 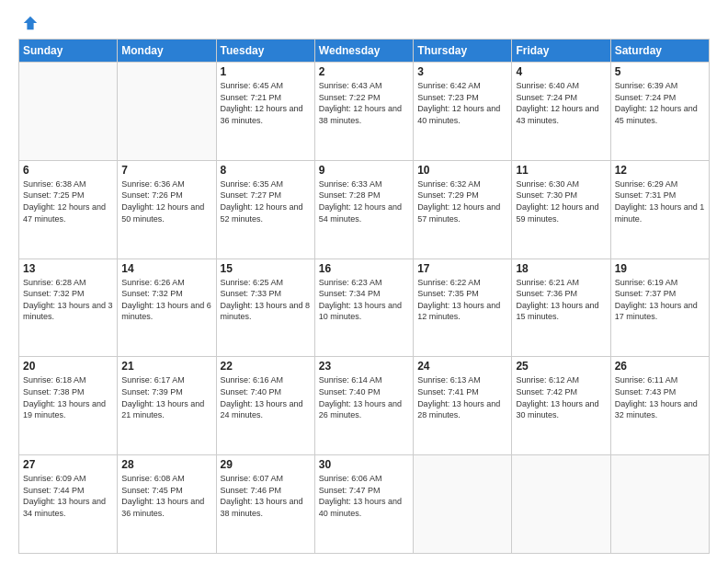 I want to click on day-info: Sunrise: 6:45 AM Sunset: 7:21 PM Dayligh…, so click(x=266, y=103).